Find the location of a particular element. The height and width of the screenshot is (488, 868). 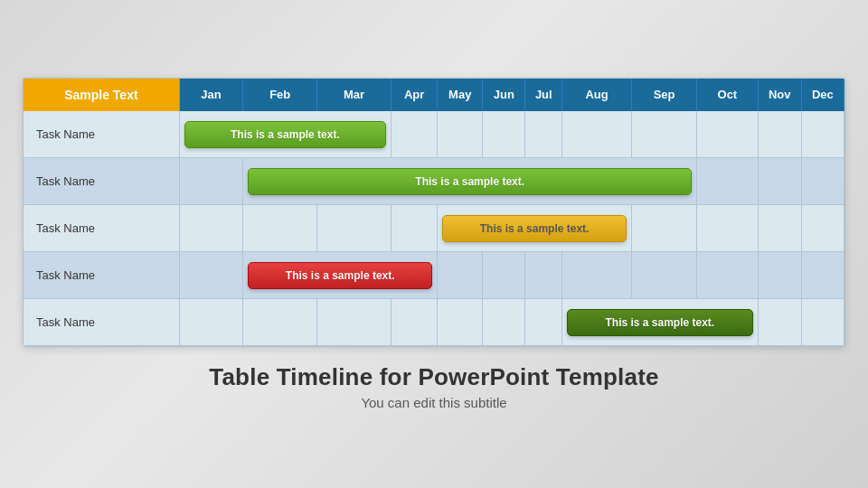

task-name-3: Task Name is located at coordinates (101, 229).